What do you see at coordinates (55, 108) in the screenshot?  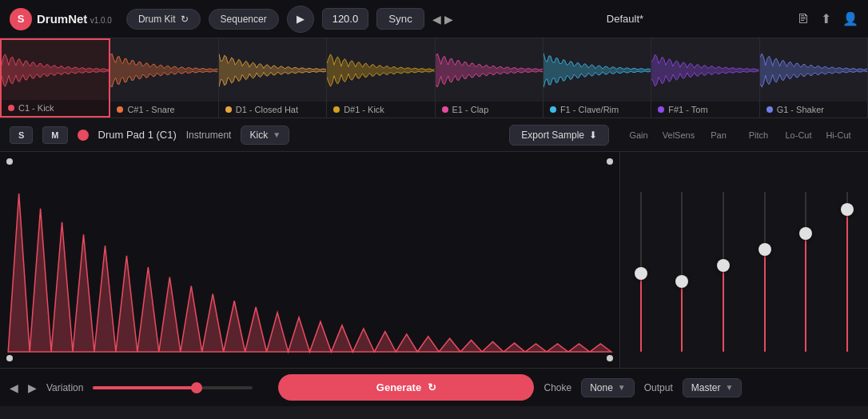 I see `pad-label-c1: C1 - Kick` at bounding box center [55, 108].